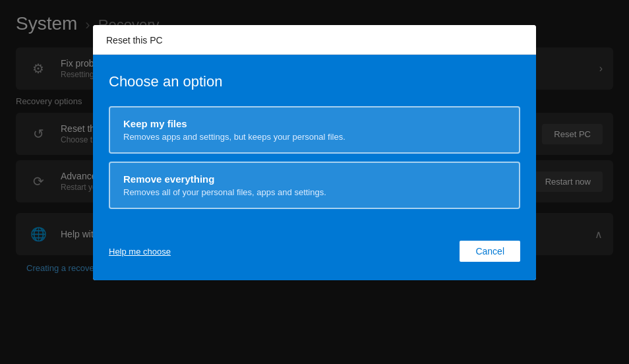 The image size is (629, 364). I want to click on cancel-button: Cancel, so click(490, 251).